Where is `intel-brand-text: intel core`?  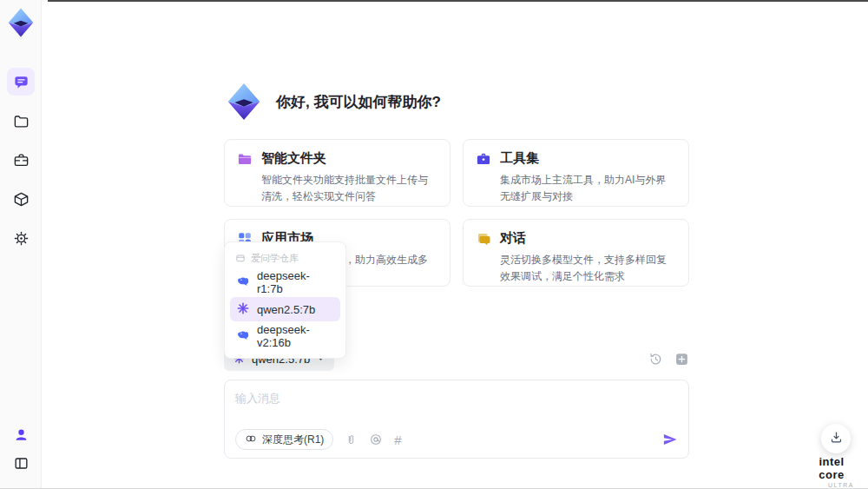
intel-brand-text: intel core is located at coordinates (832, 468).